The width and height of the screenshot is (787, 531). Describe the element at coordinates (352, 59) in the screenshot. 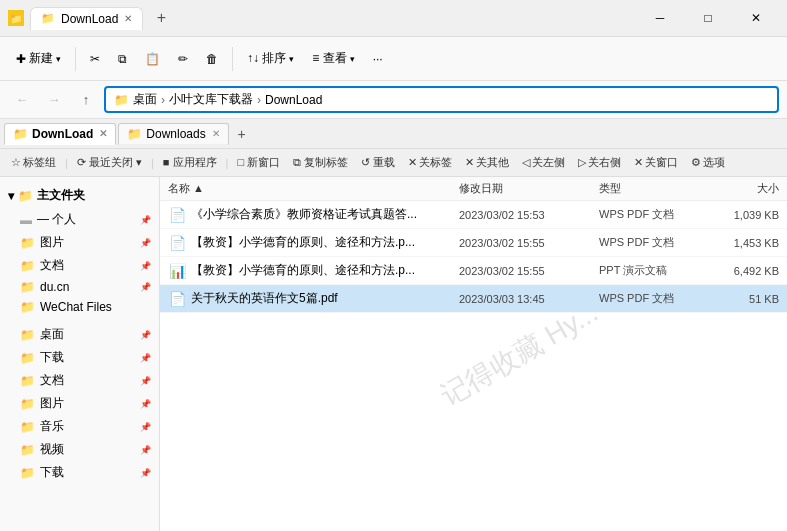

I see `view-chevron: ▾` at that location.